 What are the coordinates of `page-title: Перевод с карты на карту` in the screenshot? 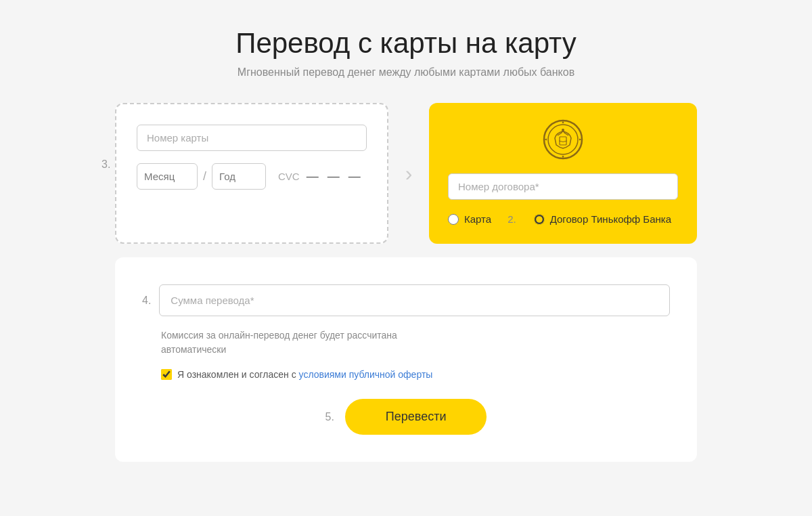 It's located at (406, 43).